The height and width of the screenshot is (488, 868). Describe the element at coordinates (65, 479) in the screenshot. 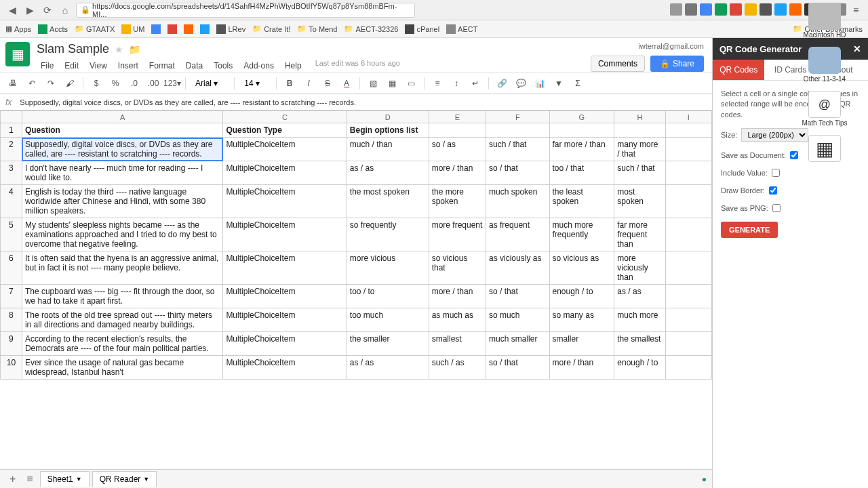

I see `sheet-tab: Sheet1 ▼` at that location.